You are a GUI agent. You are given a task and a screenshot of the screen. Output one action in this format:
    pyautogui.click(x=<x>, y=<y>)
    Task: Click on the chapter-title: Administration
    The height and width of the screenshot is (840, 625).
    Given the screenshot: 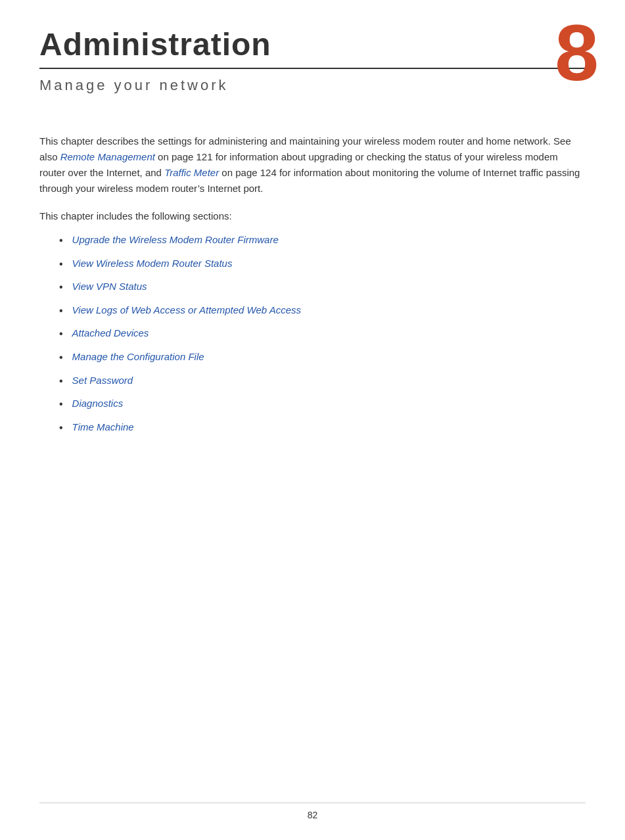 What is the action you would take?
    pyautogui.click(x=313, y=45)
    